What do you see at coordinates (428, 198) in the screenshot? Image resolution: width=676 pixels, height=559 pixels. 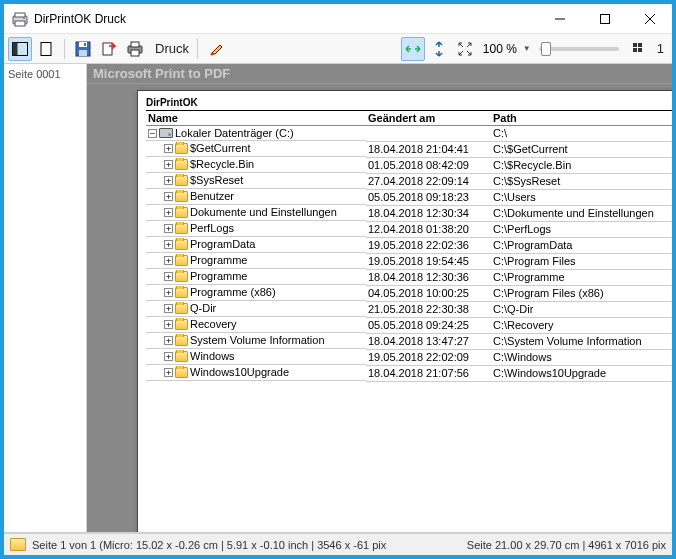 I see `row-modified: 05.05.2018 09:18:23` at bounding box center [428, 198].